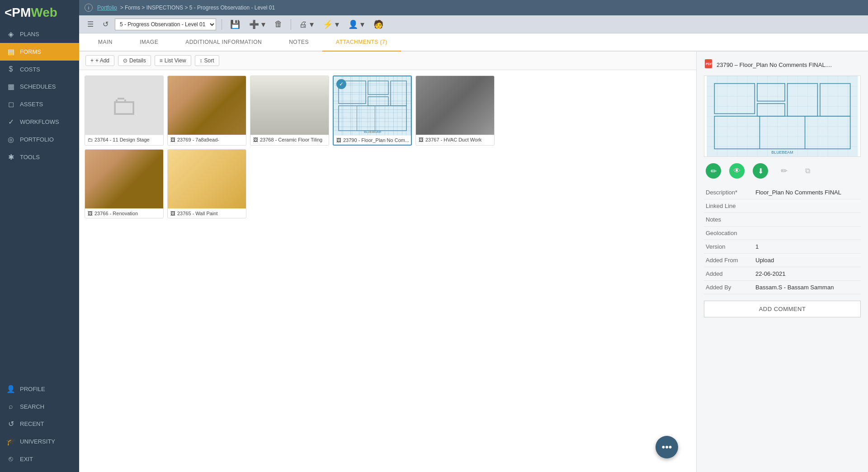 This screenshot has width=868, height=472. What do you see at coordinates (289, 110) in the screenshot?
I see `gallery-item-23768: 🖼 23768 - Ceramic Floor Tiling` at bounding box center [289, 110].